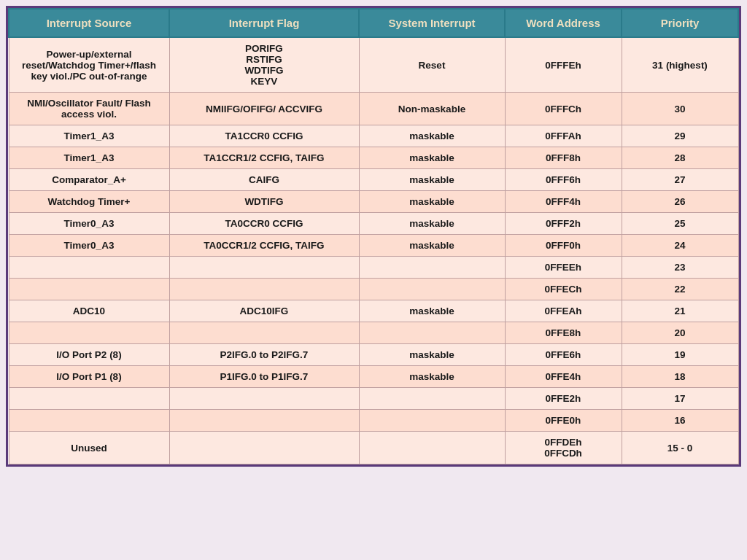 Image resolution: width=747 pixels, height=560 pixels. Describe the element at coordinates (563, 448) in the screenshot. I see `cell-address-16: 0FFDEh0FFCDh` at that location.